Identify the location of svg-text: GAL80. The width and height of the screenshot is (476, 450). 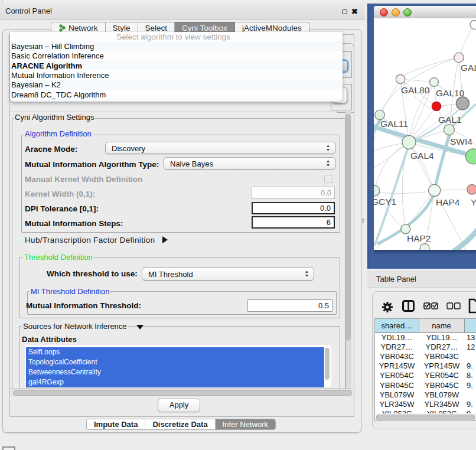
(416, 90).